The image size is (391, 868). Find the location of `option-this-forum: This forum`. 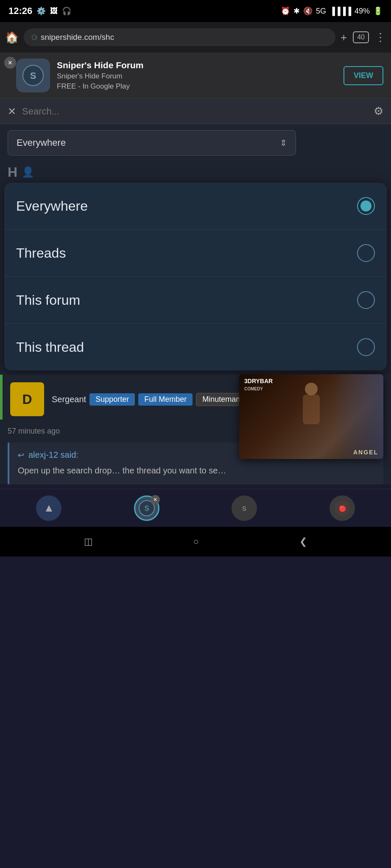

option-this-forum: This forum is located at coordinates (196, 300).